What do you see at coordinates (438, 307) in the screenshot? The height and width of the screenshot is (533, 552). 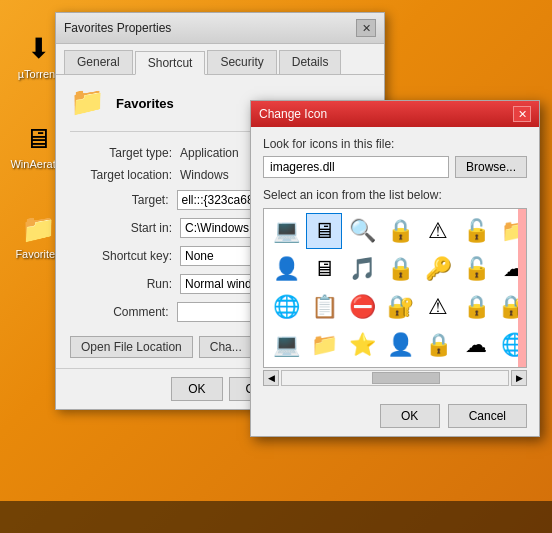 I see `icon-cell-18: ⚠` at bounding box center [438, 307].